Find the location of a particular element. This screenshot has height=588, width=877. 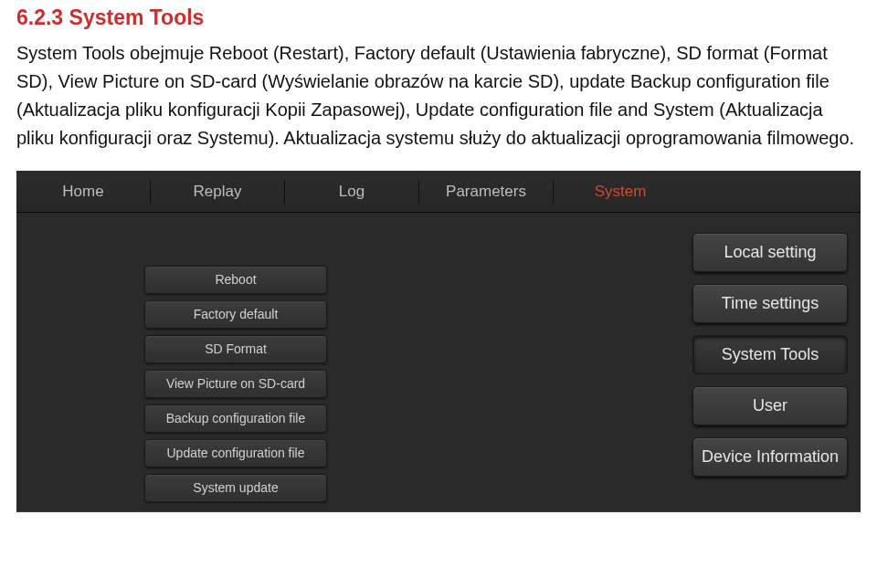

user-button: User is located at coordinates (770, 405).